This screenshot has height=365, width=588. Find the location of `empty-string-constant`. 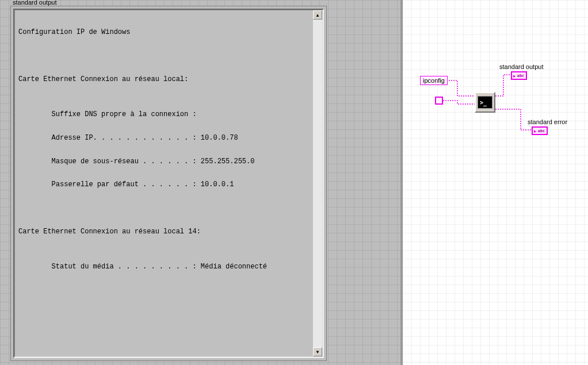

empty-string-constant is located at coordinates (439, 101).